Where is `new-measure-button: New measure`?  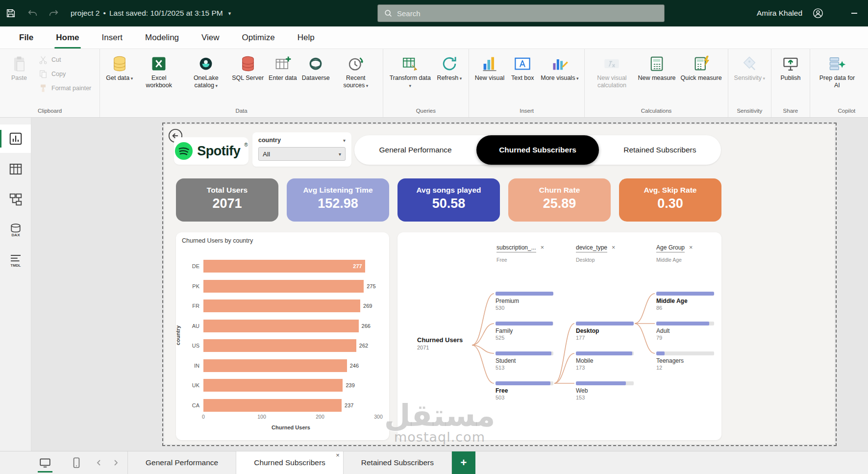 new-measure-button: New measure is located at coordinates (657, 68).